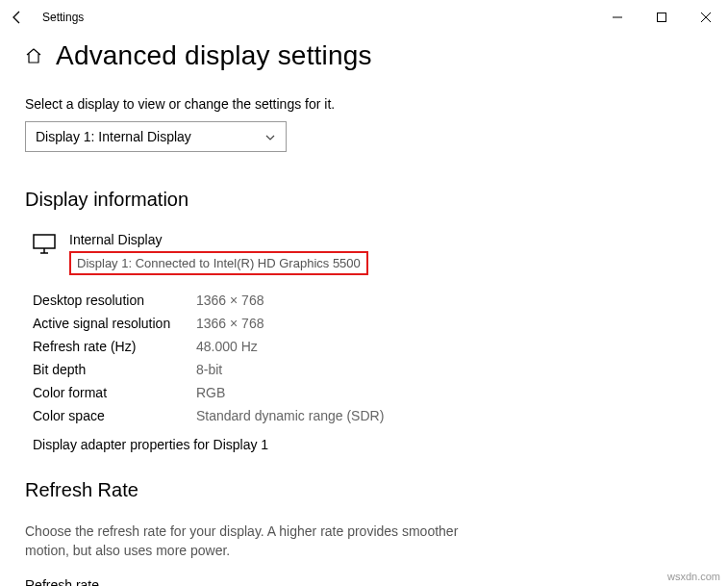 The image size is (728, 586). I want to click on display-card: Internal Display Display 1: Connected to…, so click(367, 254).